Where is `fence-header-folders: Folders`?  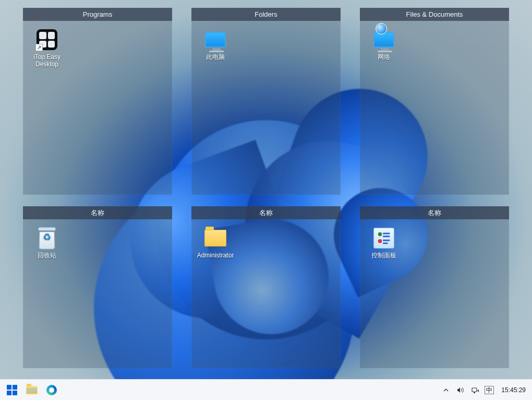 fence-header-folders: Folders is located at coordinates (266, 15).